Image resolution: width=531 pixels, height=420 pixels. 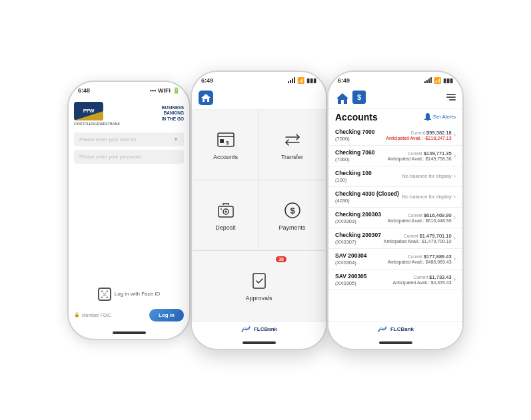 What do you see at coordinates (108, 140) in the screenshot?
I see `user-id-placeholder: Please enter your user ID` at bounding box center [108, 140].